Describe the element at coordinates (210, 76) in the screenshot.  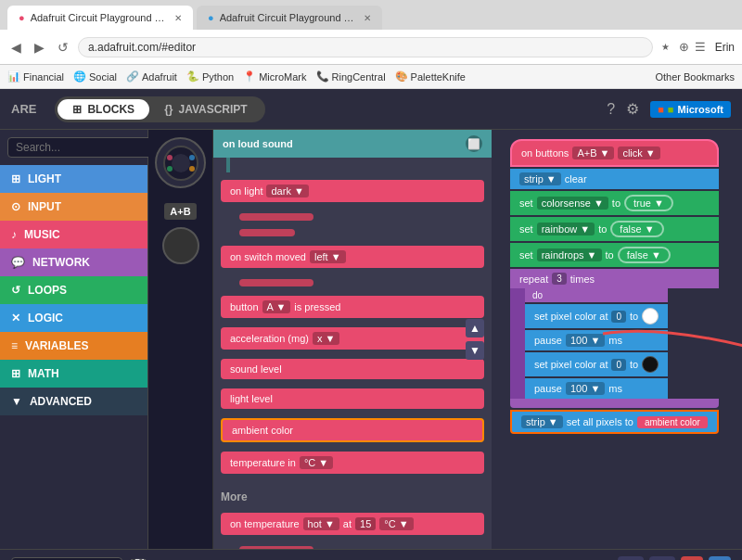
I see `bookmark-python: 🐍 Python` at that location.